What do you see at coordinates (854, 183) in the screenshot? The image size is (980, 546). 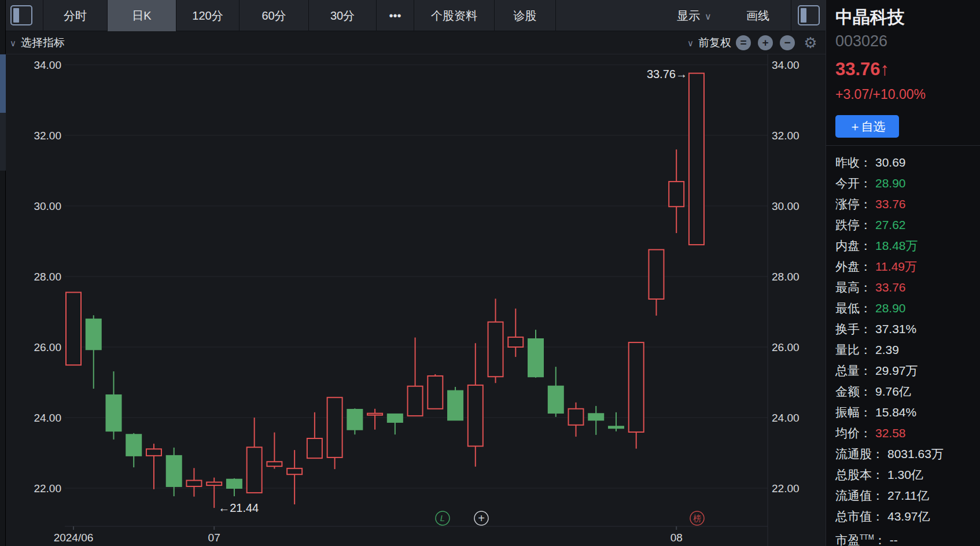 I see `stat-label: 今开：` at bounding box center [854, 183].